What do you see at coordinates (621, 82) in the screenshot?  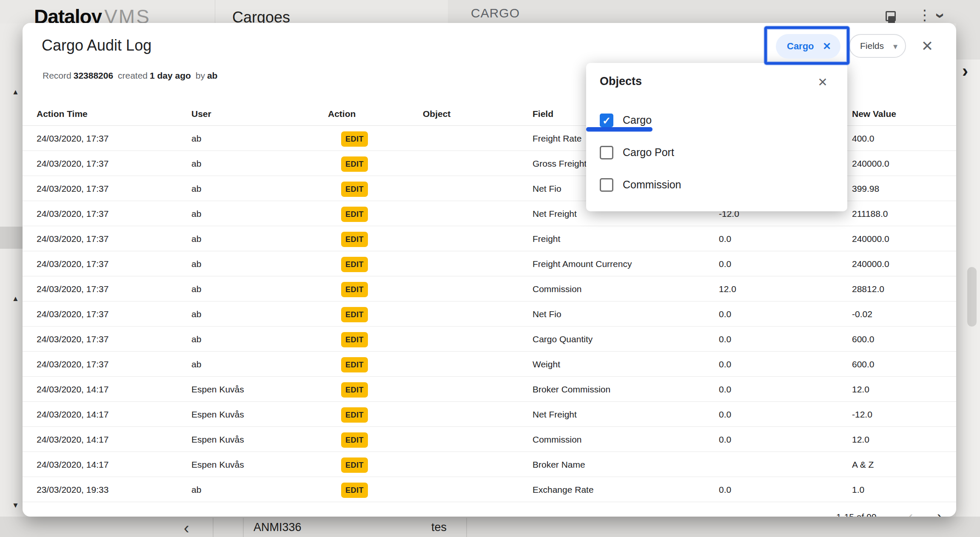 I see `objects-popup-title: Objects` at bounding box center [621, 82].